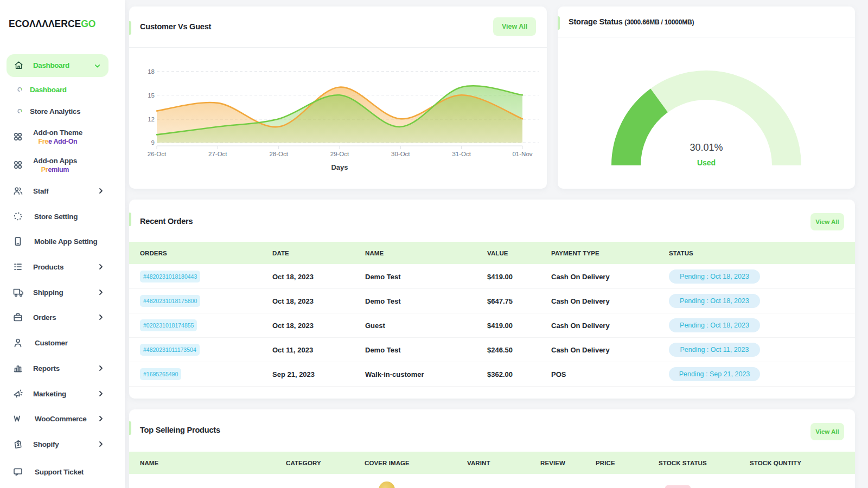 This screenshot has width=868, height=488. I want to click on svg-text: Days, so click(340, 167).